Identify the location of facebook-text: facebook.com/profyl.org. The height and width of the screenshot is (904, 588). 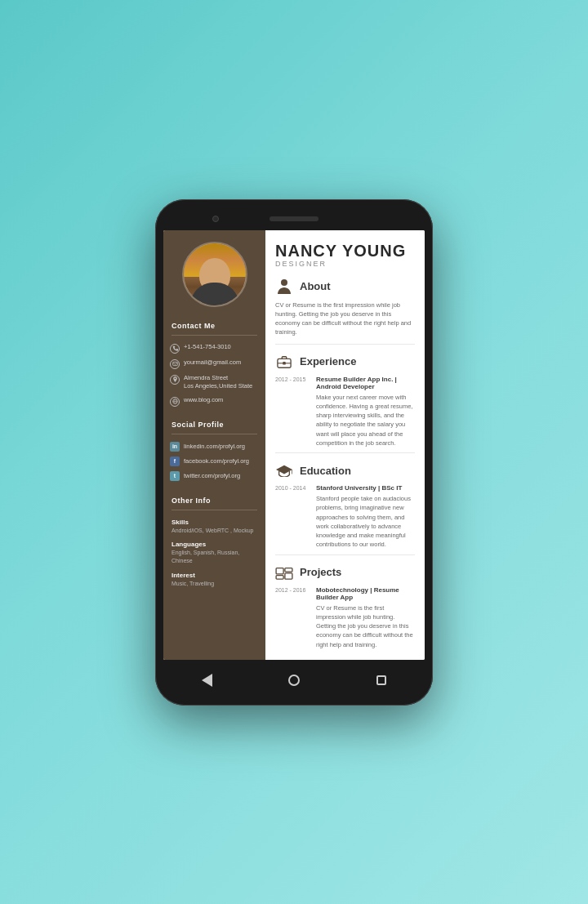
(216, 461).